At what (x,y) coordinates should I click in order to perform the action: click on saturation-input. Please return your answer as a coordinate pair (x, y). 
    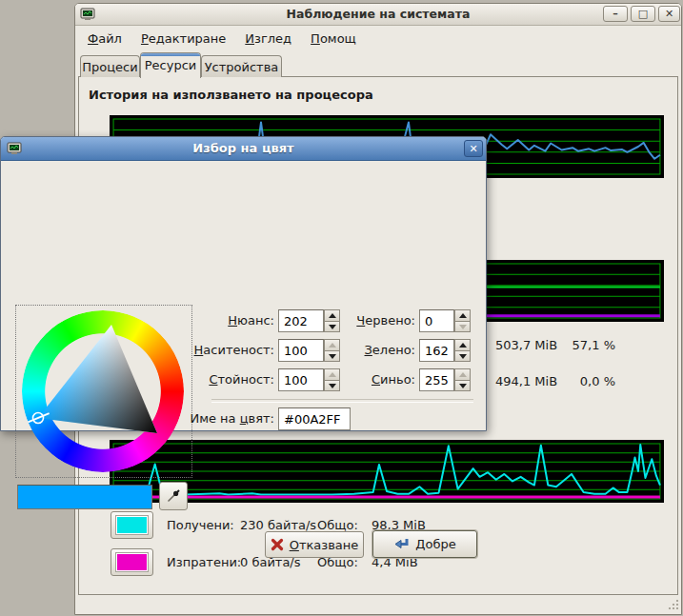
    Looking at the image, I should click on (301, 350).